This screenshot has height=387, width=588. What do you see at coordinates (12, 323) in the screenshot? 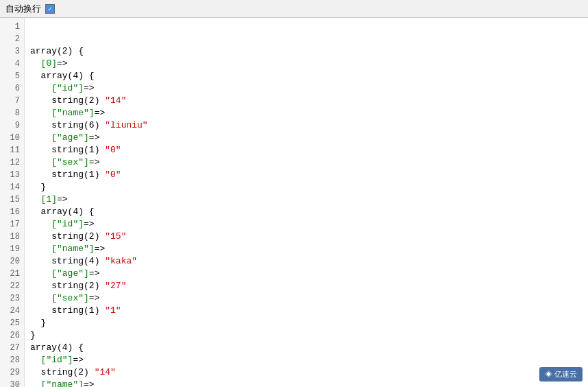
I see `line-number: 25` at bounding box center [12, 323].